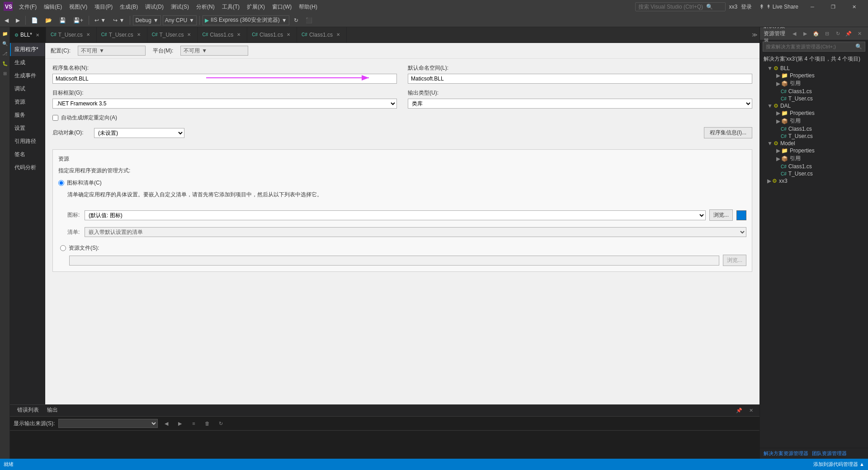 This screenshot has width=868, height=470. What do you see at coordinates (61, 183) in the screenshot?
I see `radio-icon-input` at bounding box center [61, 183].